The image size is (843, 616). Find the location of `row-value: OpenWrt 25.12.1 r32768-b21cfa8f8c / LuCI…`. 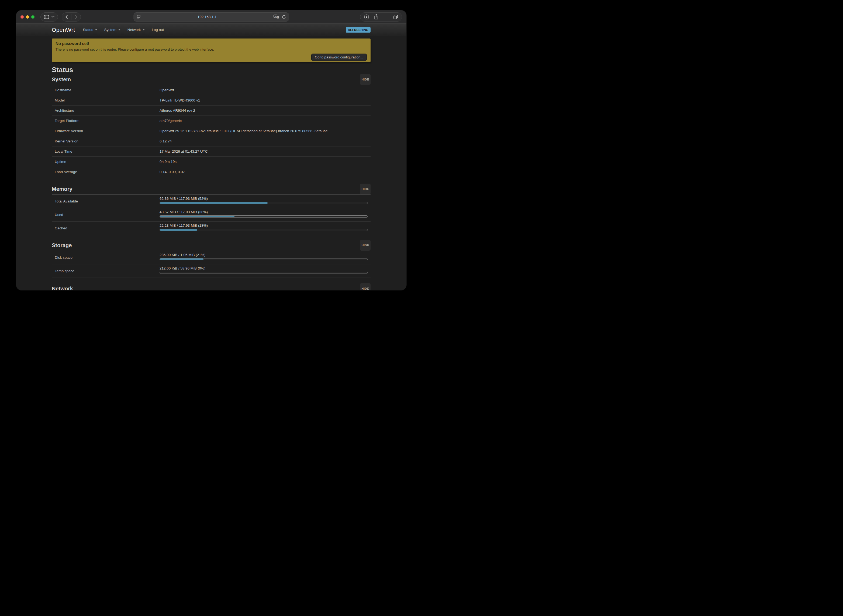

row-value: OpenWrt 25.12.1 r32768-b21cfa8f8c / LuCI… is located at coordinates (265, 131).